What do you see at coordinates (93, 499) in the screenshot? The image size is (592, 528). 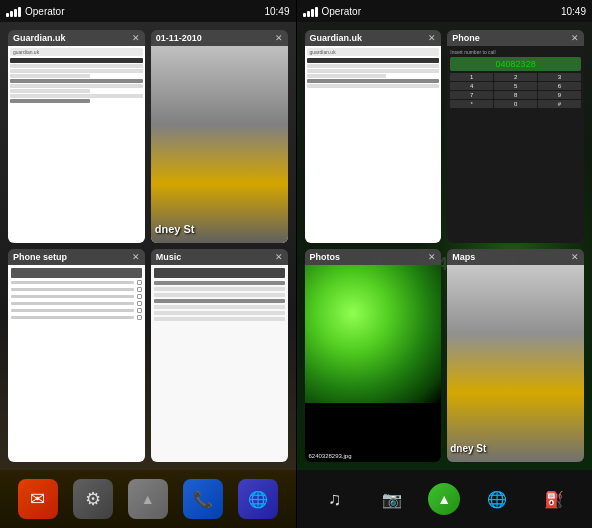 I see `gear-icon` at bounding box center [93, 499].